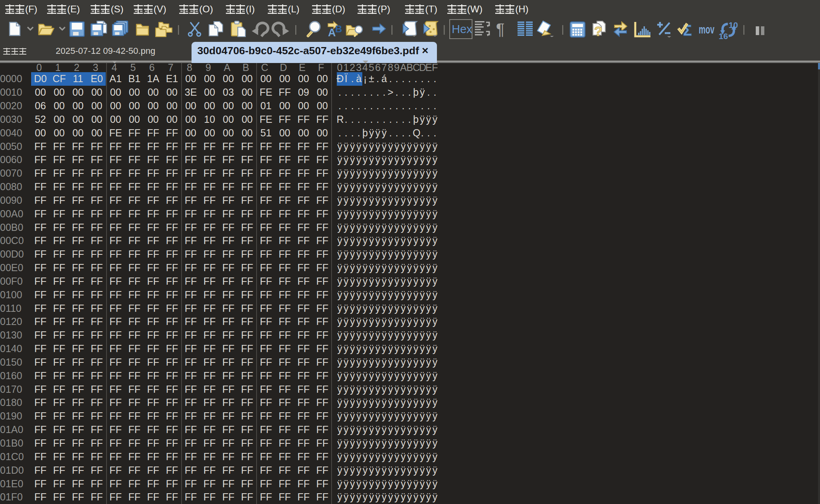 This screenshot has width=820, height=504. I want to click on svg-text: A, so click(332, 33).